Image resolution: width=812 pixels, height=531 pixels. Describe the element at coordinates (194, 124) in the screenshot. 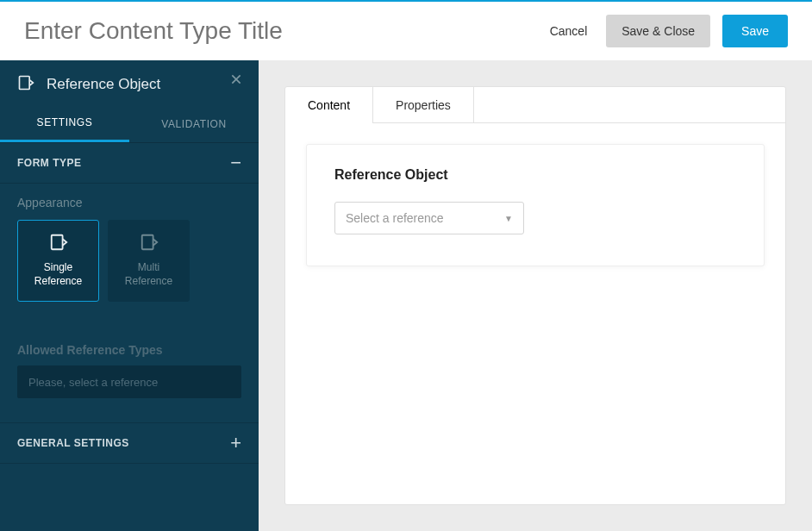

I see `tab-validation: VALIDATION` at that location.